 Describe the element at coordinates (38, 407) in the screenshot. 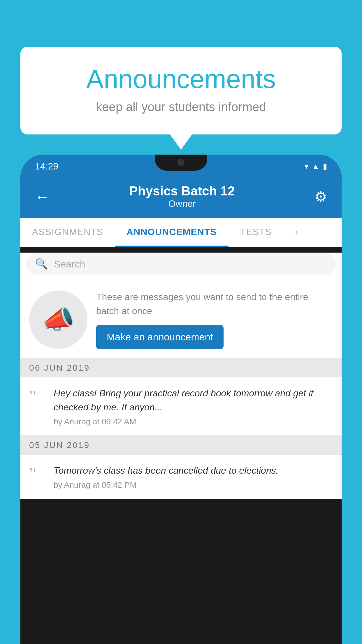

I see `quote-icon-1: "` at that location.